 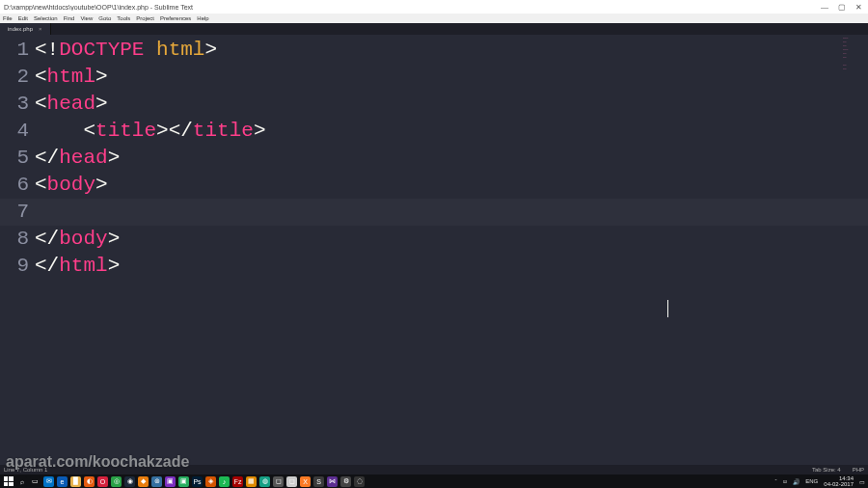 What do you see at coordinates (451, 239) in the screenshot?
I see `code-line-8: </body>` at bounding box center [451, 239].